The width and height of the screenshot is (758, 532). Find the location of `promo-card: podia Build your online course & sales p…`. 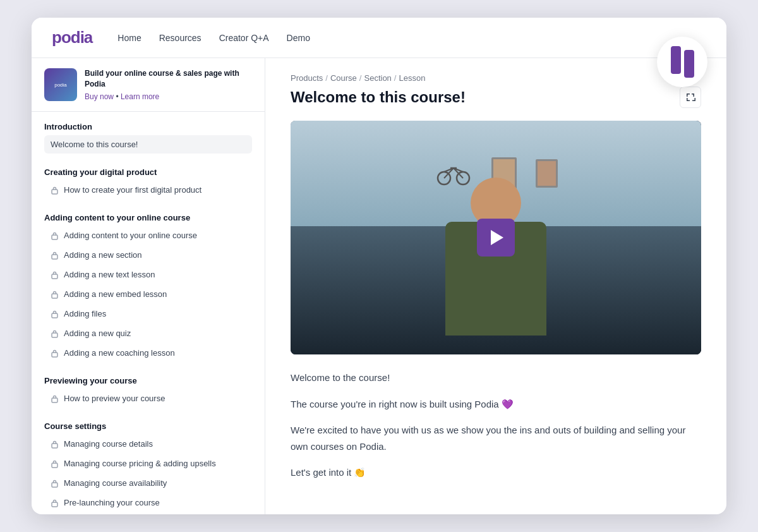

promo-card: podia Build your online course & sales p… is located at coordinates (148, 85).